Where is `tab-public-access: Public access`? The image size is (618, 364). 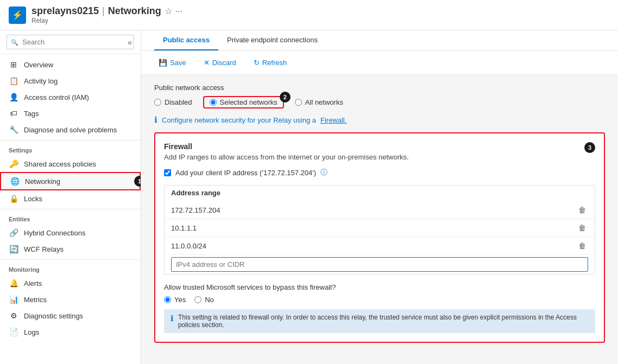 tab-public-access: Public access is located at coordinates (186, 40).